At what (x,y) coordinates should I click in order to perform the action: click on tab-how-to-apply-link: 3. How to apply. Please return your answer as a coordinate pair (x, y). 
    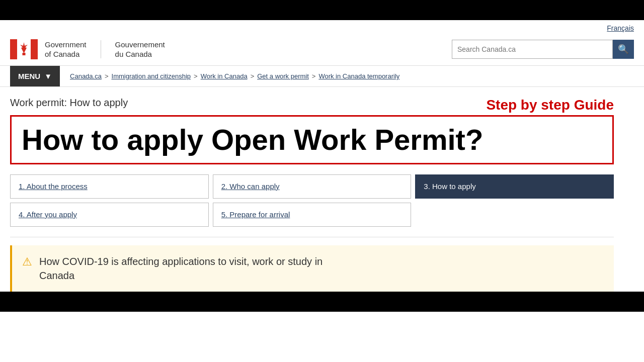
    Looking at the image, I should click on (450, 186).